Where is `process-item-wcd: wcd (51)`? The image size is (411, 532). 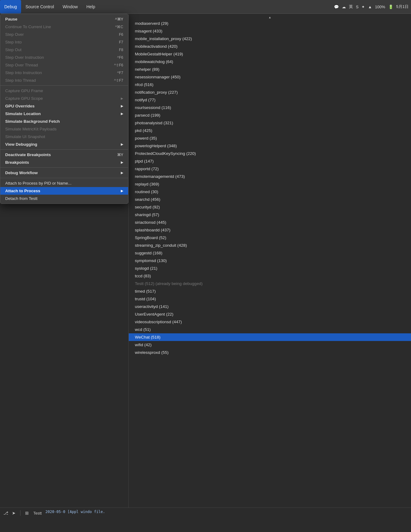 process-item-wcd: wcd (51) is located at coordinates (270, 329).